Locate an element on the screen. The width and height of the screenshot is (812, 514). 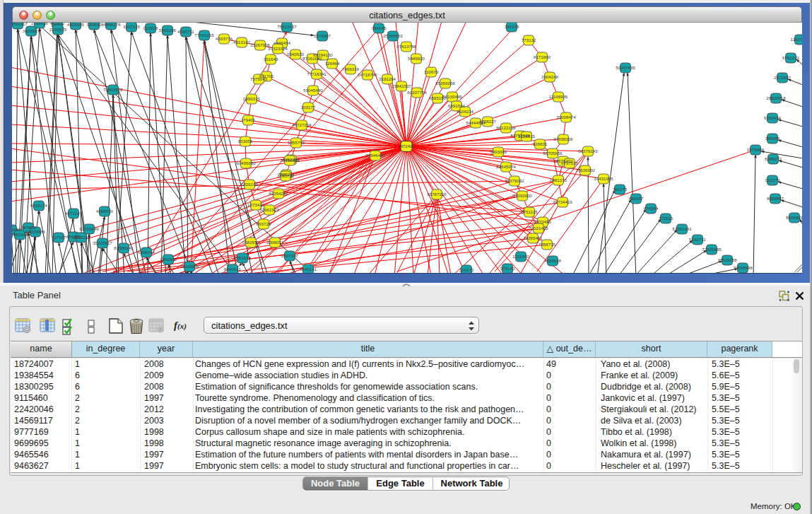
svg-text: 0837407 is located at coordinates (290, 256).